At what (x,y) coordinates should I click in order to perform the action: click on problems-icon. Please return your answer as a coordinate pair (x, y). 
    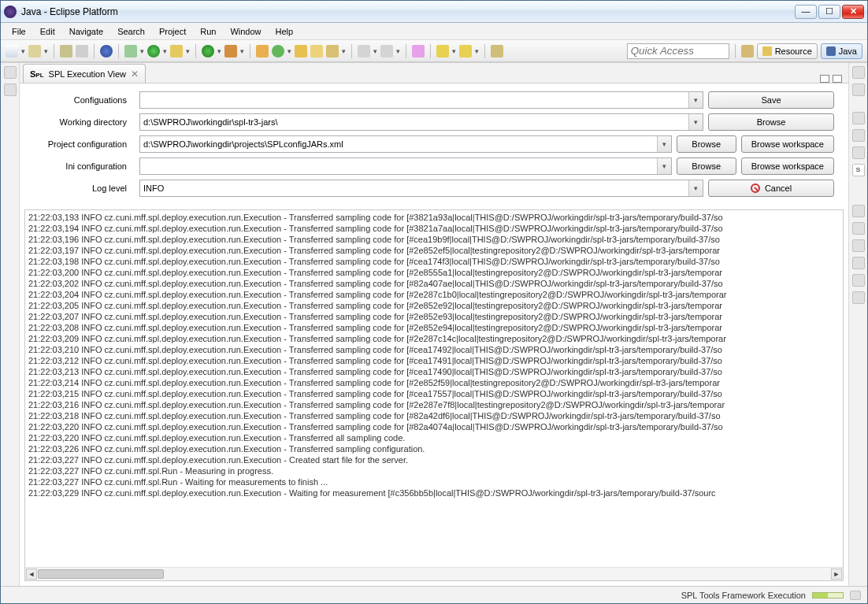
    Looking at the image, I should click on (859, 228).